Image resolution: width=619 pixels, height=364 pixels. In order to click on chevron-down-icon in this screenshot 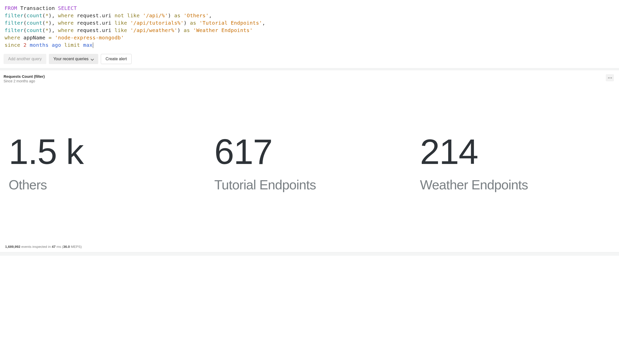, I will do `click(92, 59)`.